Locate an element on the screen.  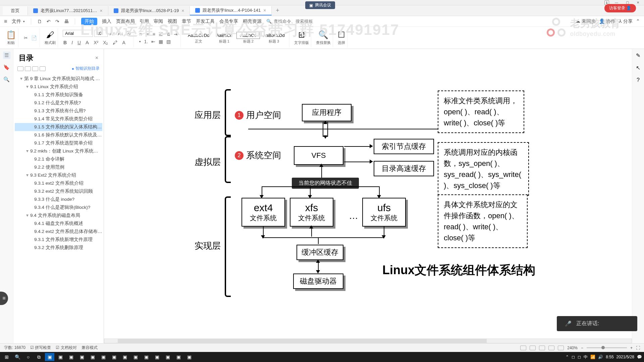
new-tab-button: + is located at coordinates (278, 11).